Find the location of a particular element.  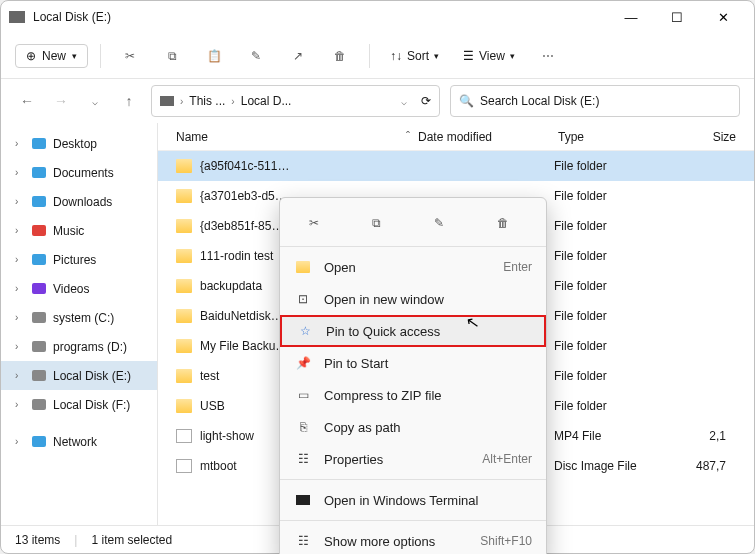

zip-icon: ▭ is located at coordinates (303, 395).